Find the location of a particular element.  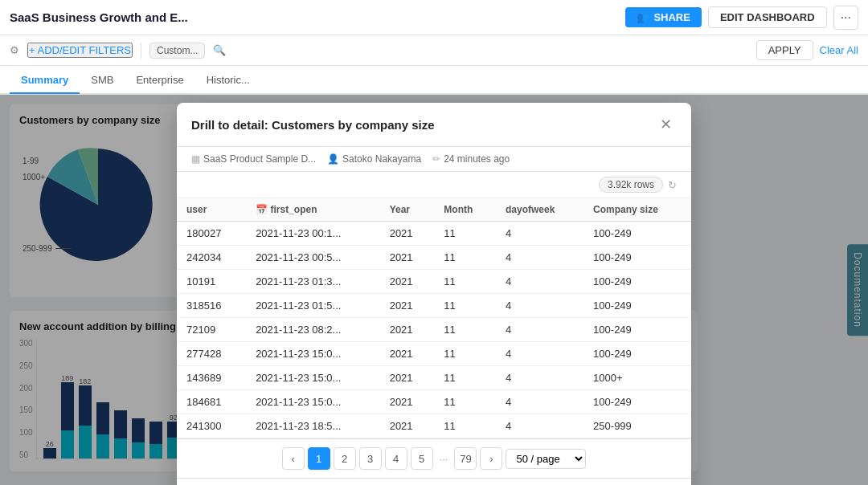

table-row: 10191 2021-11-23 01:3... 2021 11 4 100-2… is located at coordinates (434, 282).